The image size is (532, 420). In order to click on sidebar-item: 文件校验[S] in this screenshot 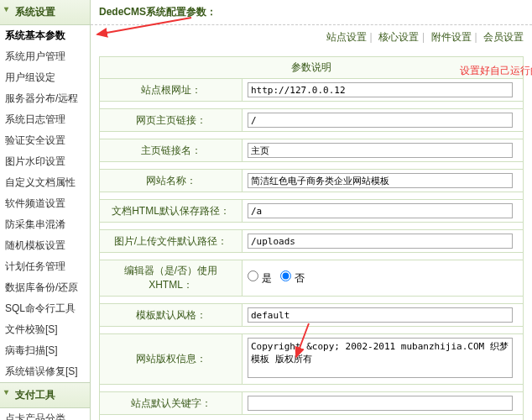, I will do `click(45, 329)`.